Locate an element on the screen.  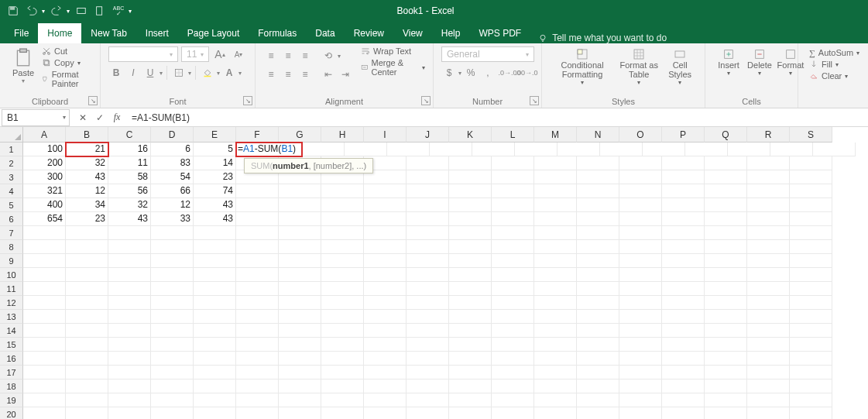
cell-E18 is located at coordinates (215, 386).